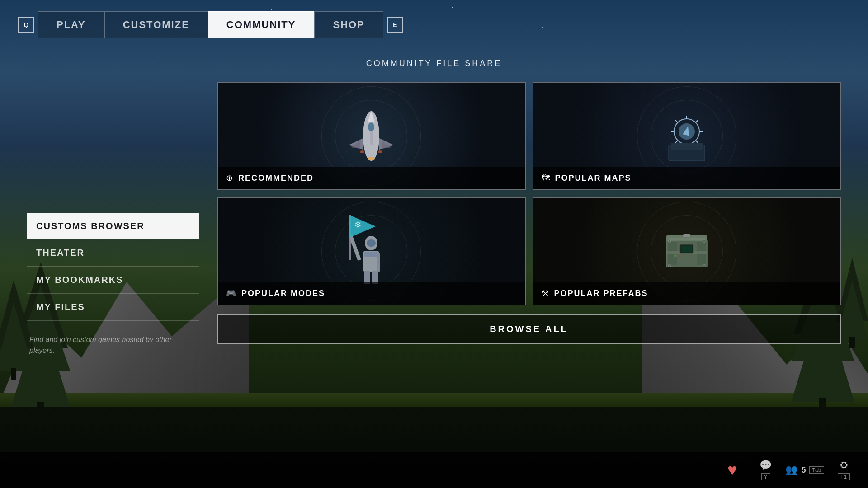  I want to click on browse-all-button: BROWSE ALL, so click(529, 329).